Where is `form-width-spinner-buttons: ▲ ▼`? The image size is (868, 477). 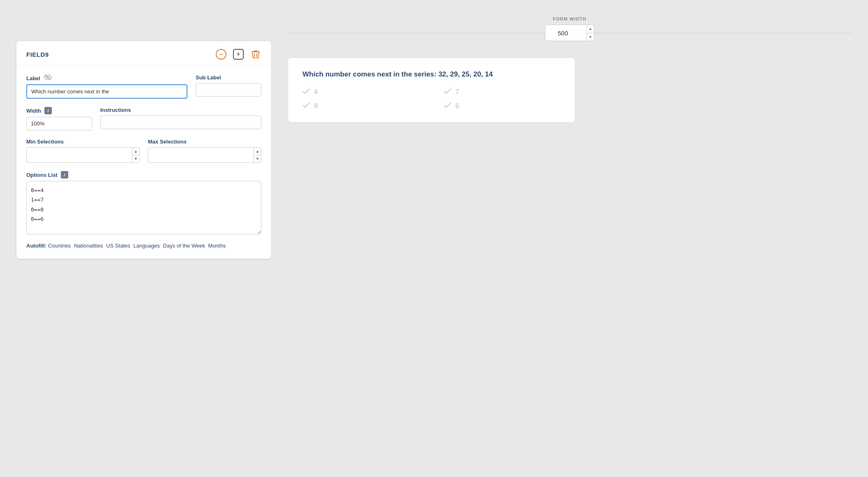
form-width-spinner-buttons: ▲ ▼ is located at coordinates (590, 33).